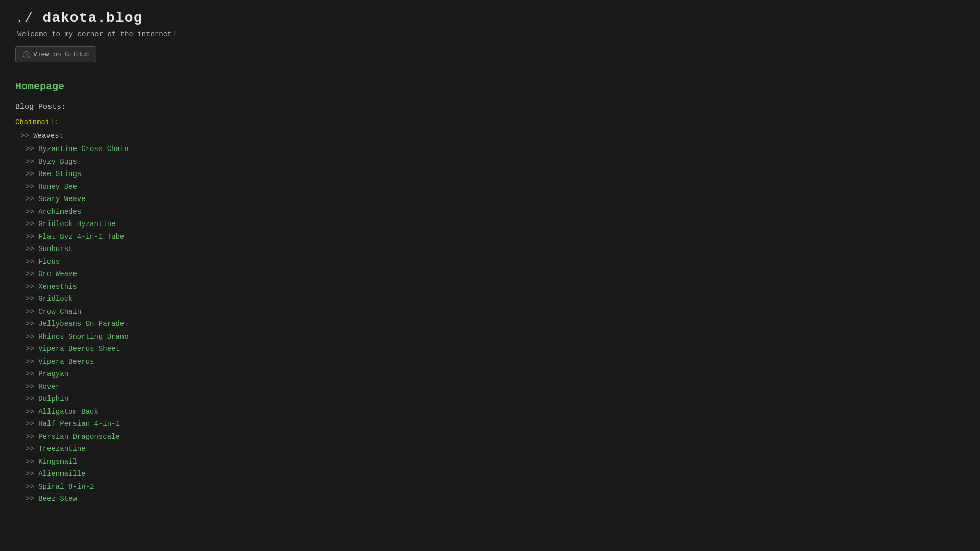 This screenshot has width=980, height=551. What do you see at coordinates (495, 299) in the screenshot?
I see `list-item: >> Gridlock` at bounding box center [495, 299].